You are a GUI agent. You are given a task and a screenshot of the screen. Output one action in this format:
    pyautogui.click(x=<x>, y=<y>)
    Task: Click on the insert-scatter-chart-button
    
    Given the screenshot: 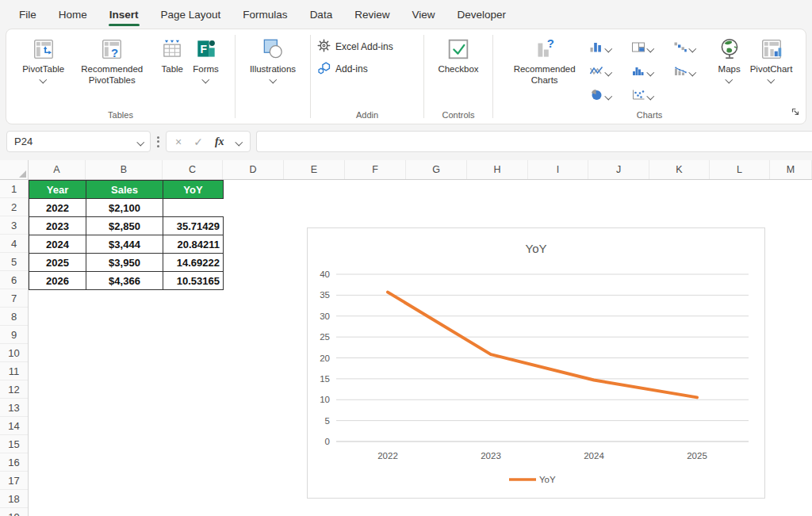 What is the action you would take?
    pyautogui.click(x=650, y=96)
    